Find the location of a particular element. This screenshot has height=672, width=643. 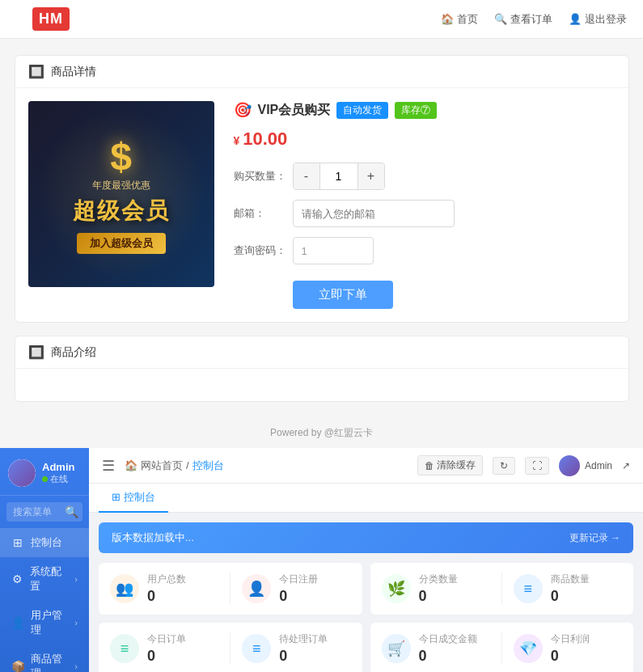

total-users-label: 用户总数 is located at coordinates (167, 579).